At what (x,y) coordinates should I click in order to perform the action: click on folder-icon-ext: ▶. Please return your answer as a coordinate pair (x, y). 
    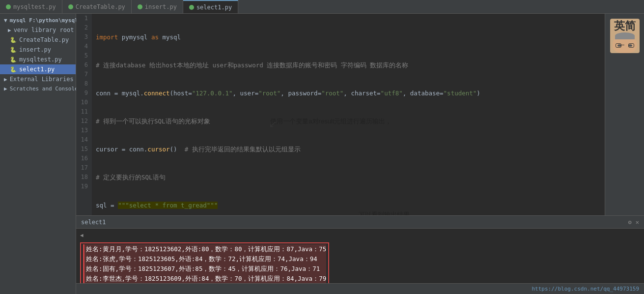
    Looking at the image, I should click on (6, 80).